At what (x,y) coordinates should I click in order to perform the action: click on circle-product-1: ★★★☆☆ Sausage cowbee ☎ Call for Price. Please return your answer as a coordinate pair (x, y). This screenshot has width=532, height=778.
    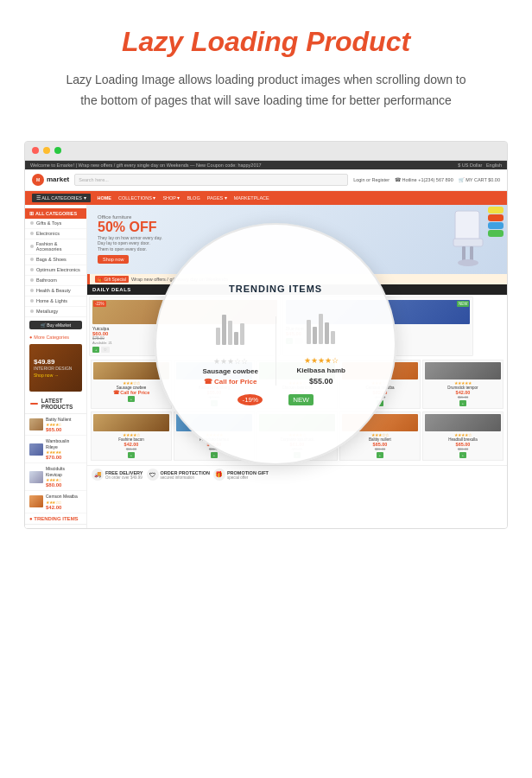
    Looking at the image, I should click on (231, 344).